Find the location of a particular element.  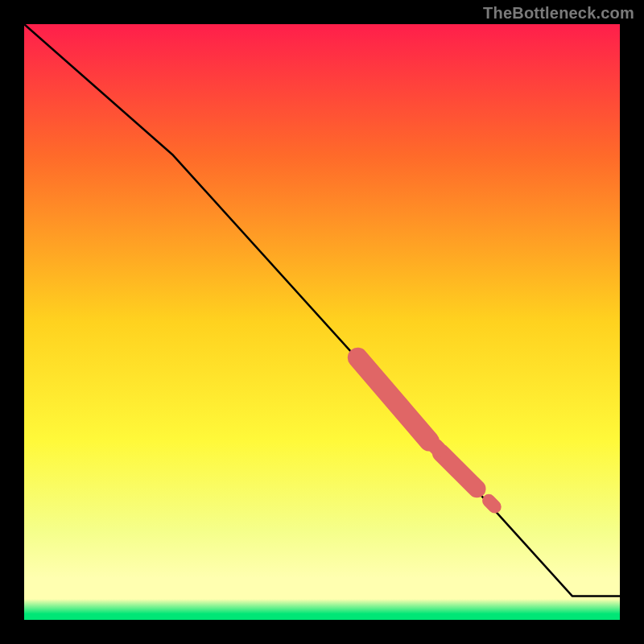

watermark-text: TheBottleneck.com is located at coordinates (559, 13).